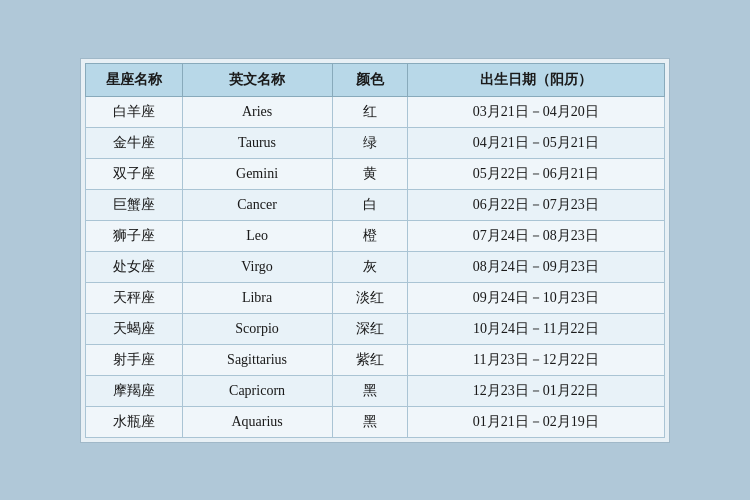 Image resolution: width=750 pixels, height=500 pixels. Describe the element at coordinates (536, 328) in the screenshot. I see `cell-date: 10月24日－11月22日` at that location.